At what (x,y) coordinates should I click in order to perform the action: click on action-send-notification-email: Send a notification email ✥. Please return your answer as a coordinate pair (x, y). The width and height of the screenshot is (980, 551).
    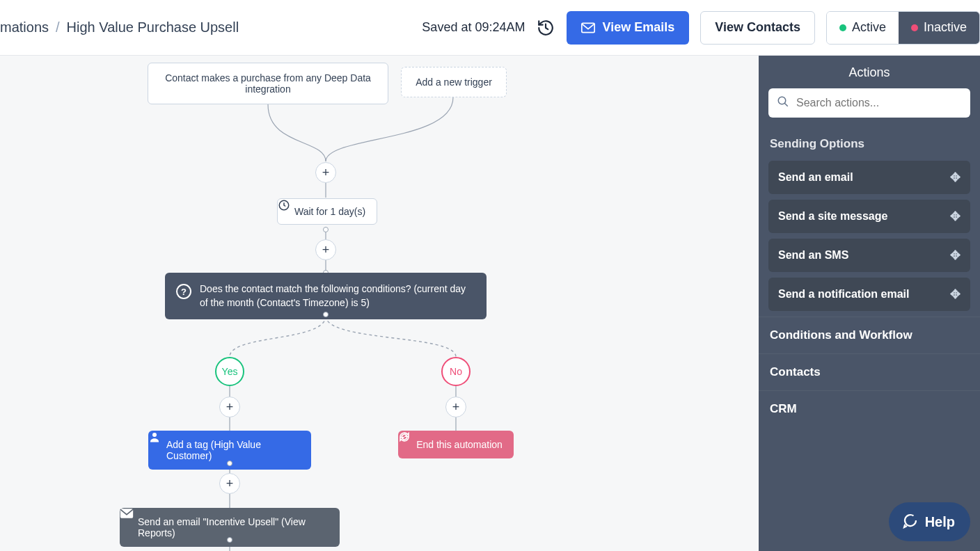
    Looking at the image, I should click on (869, 294).